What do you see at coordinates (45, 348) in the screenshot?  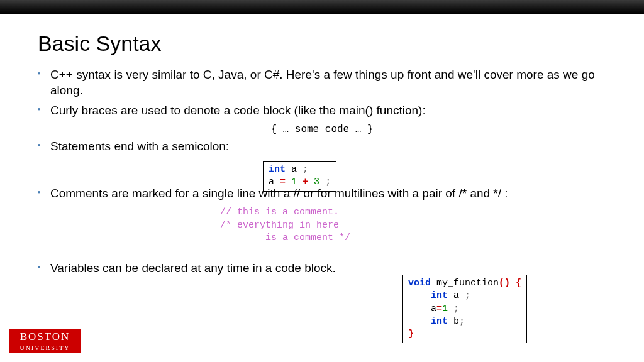 I see `logo-text-bottom: UNIVERSITY` at bounding box center [45, 348].